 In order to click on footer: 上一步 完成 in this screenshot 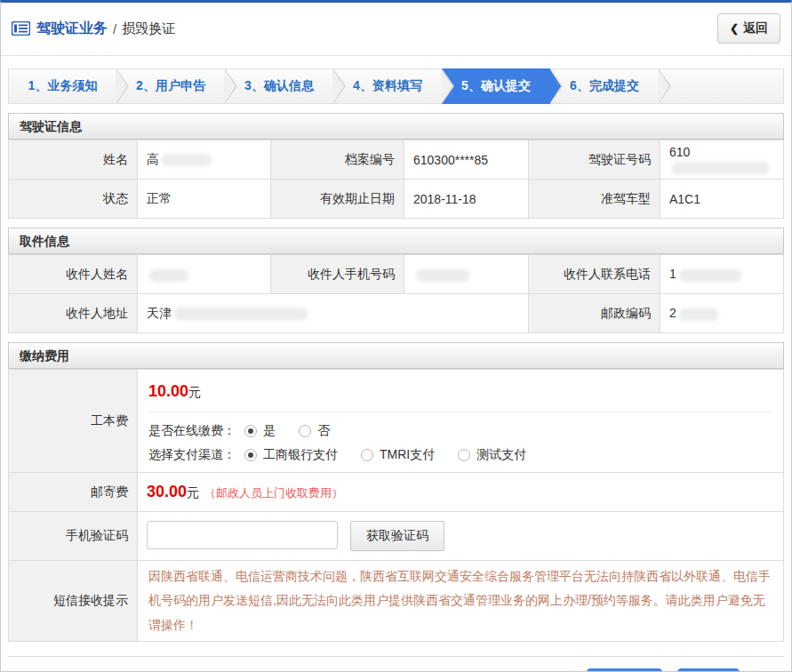, I will do `click(396, 664)`.